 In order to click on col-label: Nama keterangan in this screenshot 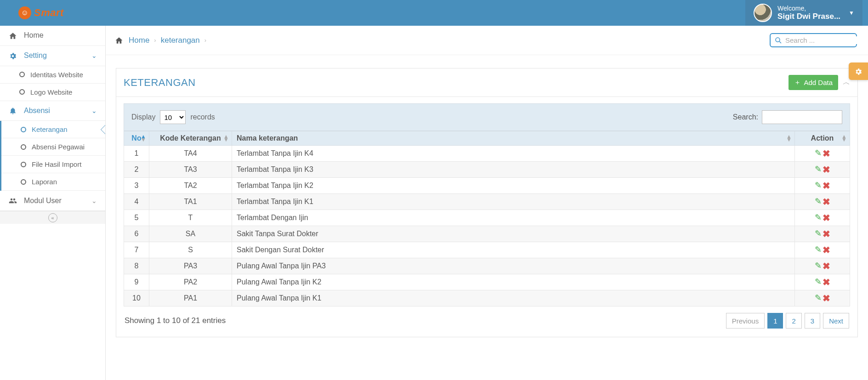, I will do `click(267, 138)`.